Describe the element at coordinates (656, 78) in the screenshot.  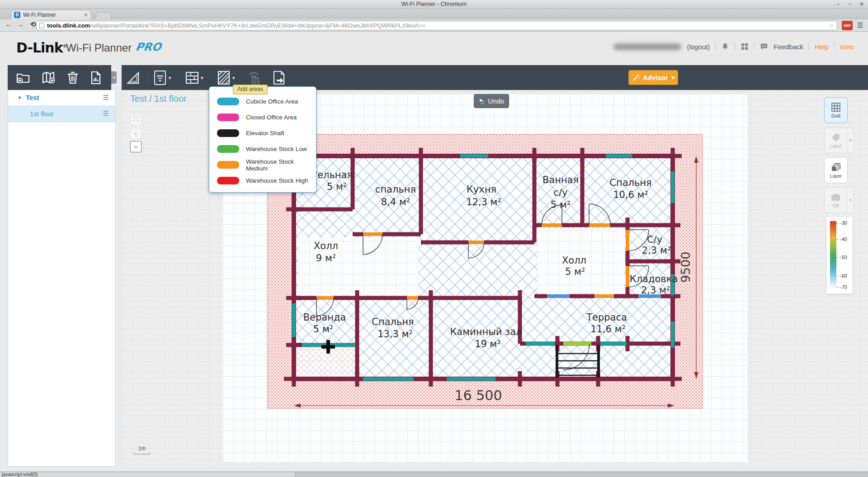
I see `advisor-label: Advisor` at that location.